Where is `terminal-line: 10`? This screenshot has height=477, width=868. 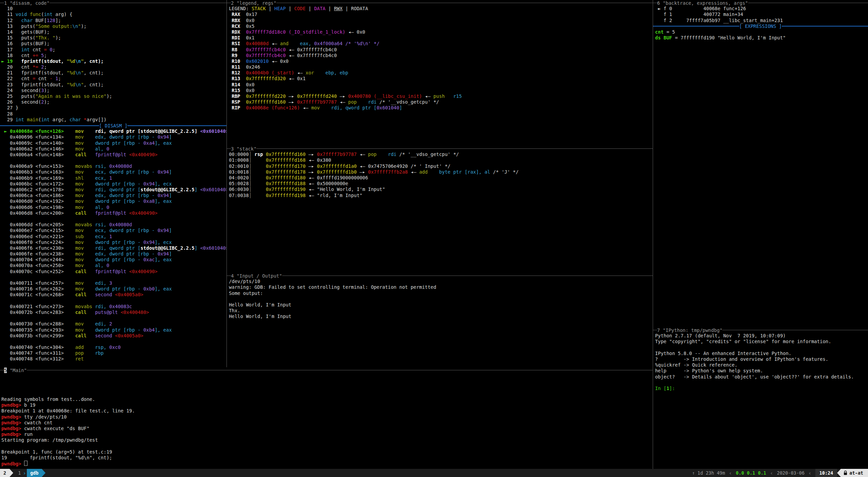
terminal-line: 10 is located at coordinates (113, 9).